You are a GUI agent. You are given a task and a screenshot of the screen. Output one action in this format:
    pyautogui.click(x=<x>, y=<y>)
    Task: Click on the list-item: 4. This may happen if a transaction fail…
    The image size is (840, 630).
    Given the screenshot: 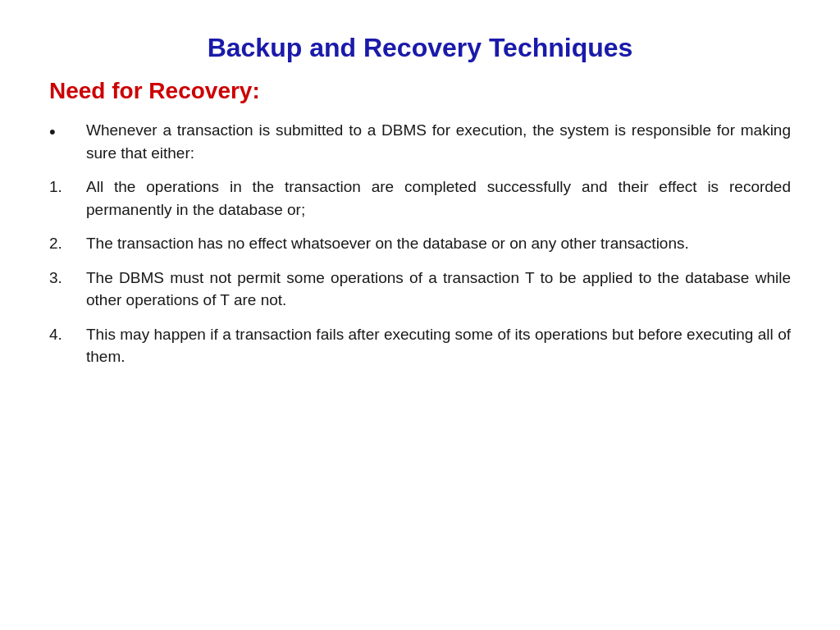 What is the action you would take?
    pyautogui.click(x=420, y=346)
    